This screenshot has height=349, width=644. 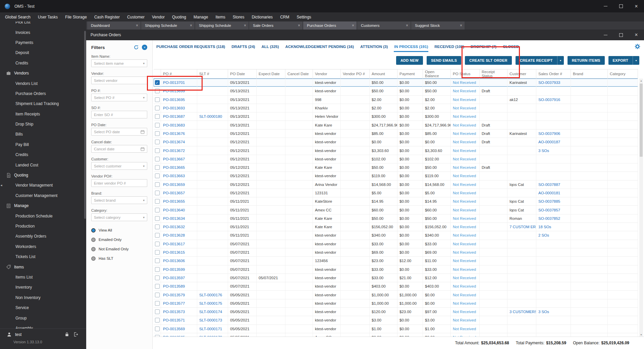 What do you see at coordinates (174, 142) in the screenshot?
I see `po-link: PO-0013674` at bounding box center [174, 142].